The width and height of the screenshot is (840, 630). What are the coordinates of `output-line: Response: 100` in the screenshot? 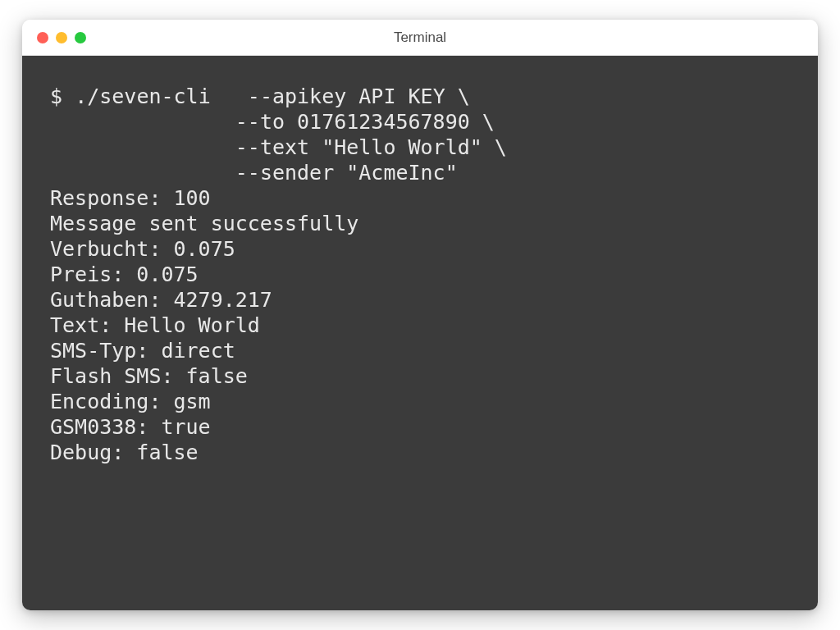 It's located at (130, 199).